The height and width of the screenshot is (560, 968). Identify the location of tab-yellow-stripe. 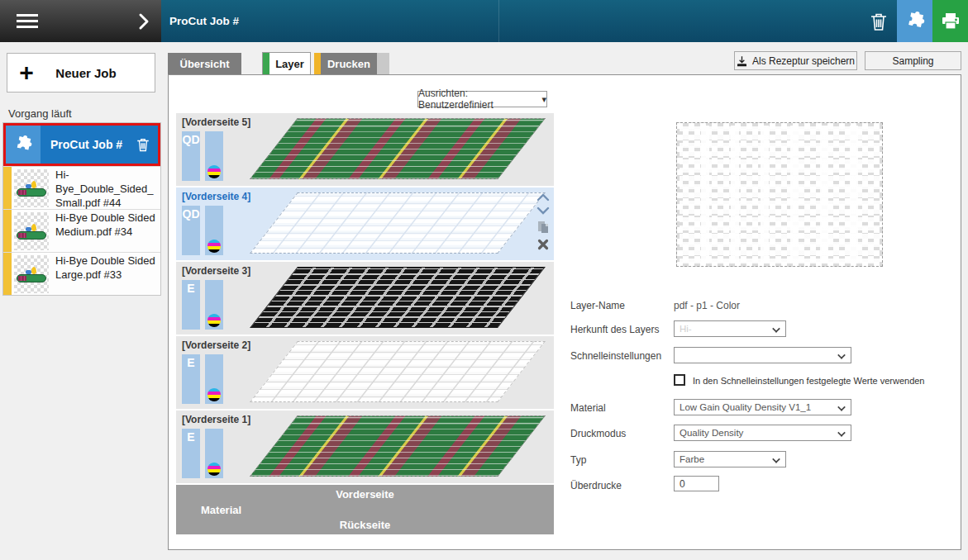
(317, 64).